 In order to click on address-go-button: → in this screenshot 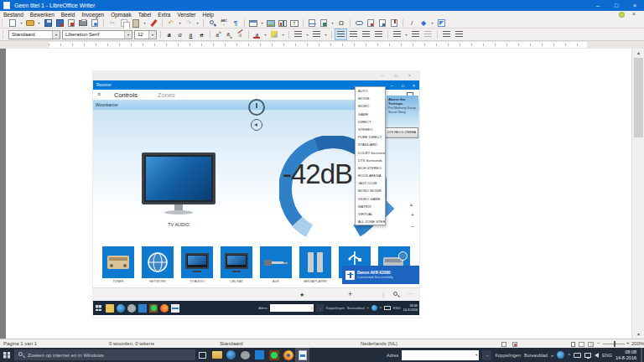, I will do `click(486, 355)`.